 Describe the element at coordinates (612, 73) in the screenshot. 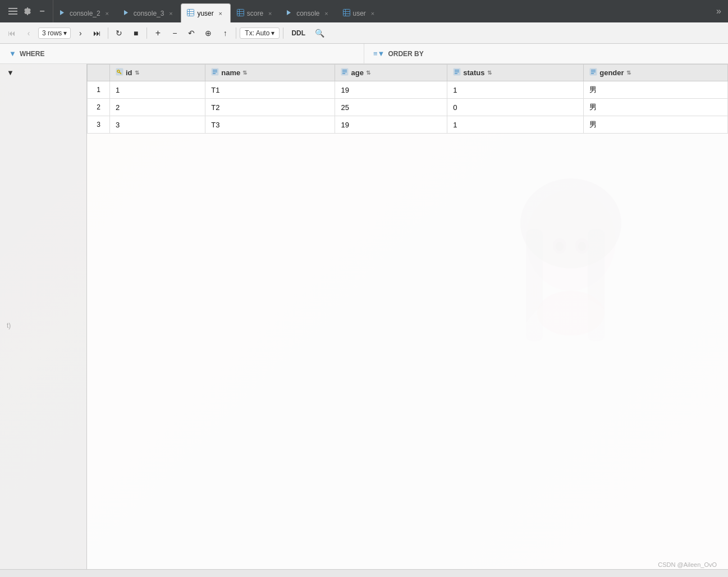

I see `col-name-gender: gender` at that location.